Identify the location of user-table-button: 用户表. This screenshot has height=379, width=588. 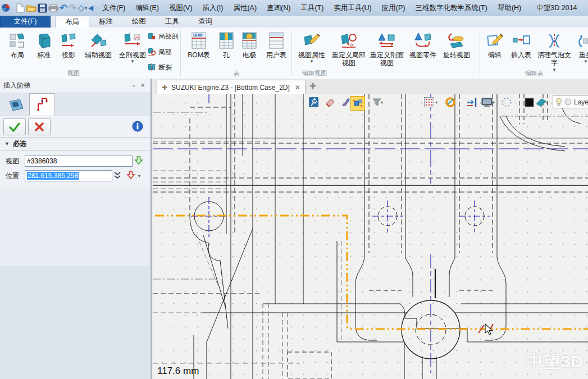
(276, 44).